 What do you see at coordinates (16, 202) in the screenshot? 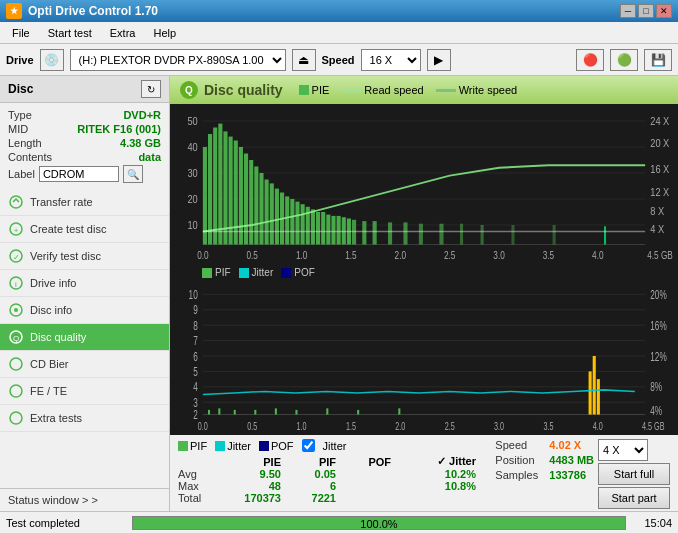
I see `transfer-rate-icon` at bounding box center [16, 202].